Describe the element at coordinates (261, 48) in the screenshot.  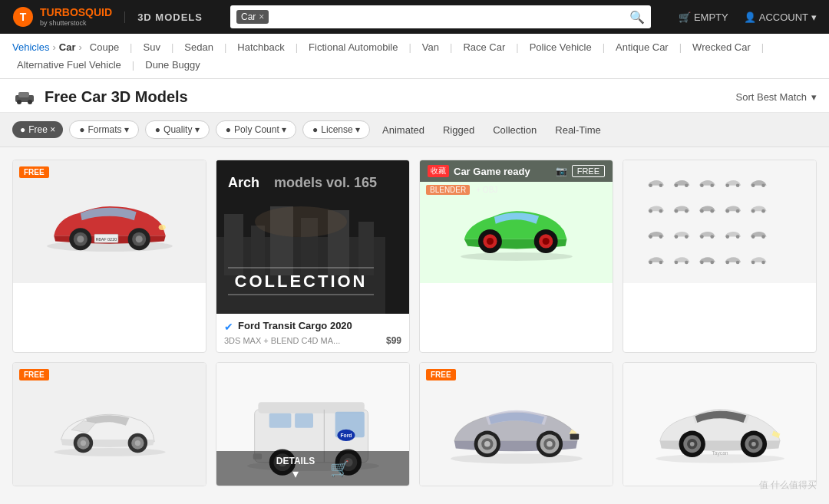
I see `cat-hatchback: Hatchback` at that location.